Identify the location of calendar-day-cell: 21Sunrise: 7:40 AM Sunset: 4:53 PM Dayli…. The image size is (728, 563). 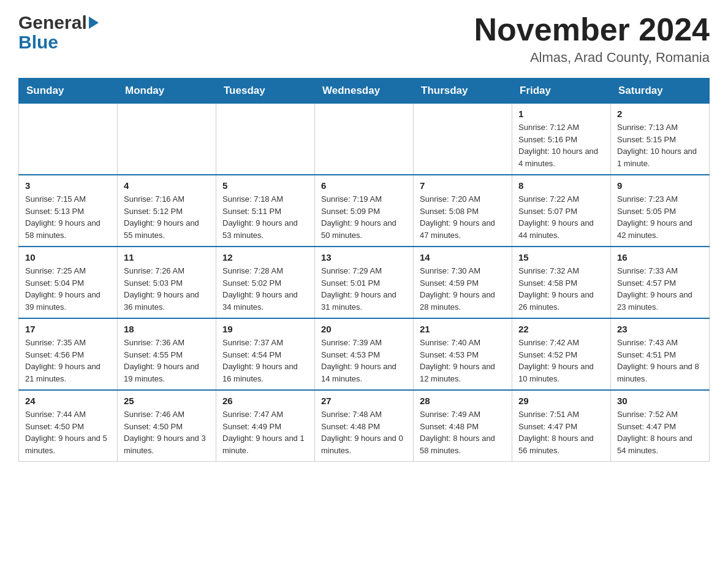
(463, 354).